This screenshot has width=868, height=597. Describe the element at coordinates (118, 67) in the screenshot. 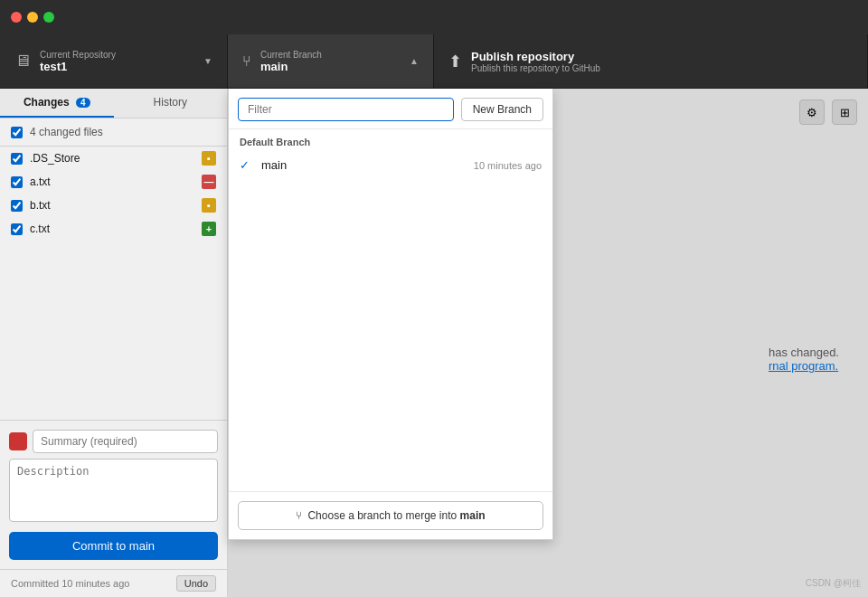

I see `repo-name: test1` at that location.